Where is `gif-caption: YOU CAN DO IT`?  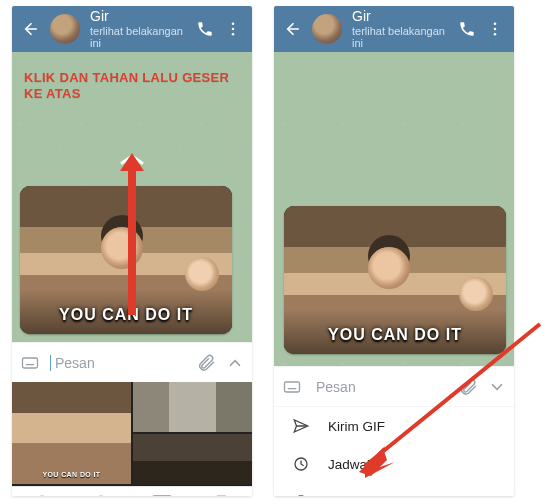
gif-caption: YOU CAN DO IT is located at coordinates (395, 335).